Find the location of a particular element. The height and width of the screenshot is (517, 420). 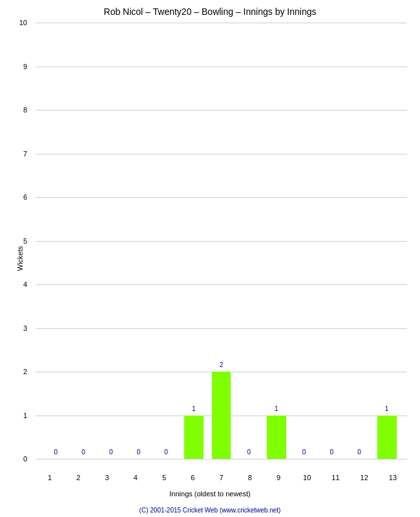

y-axis-label: 5 is located at coordinates (25, 241).